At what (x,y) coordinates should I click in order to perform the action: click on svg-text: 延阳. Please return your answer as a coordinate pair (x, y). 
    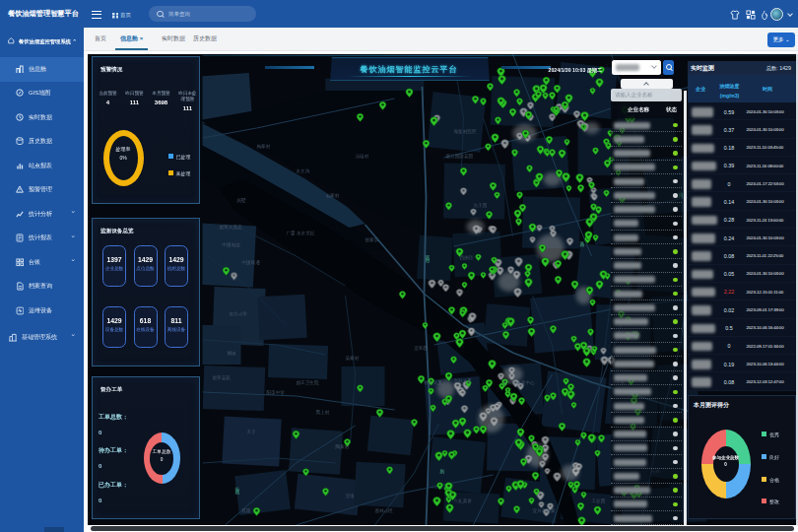
    Looking at the image, I should click on (245, 510).